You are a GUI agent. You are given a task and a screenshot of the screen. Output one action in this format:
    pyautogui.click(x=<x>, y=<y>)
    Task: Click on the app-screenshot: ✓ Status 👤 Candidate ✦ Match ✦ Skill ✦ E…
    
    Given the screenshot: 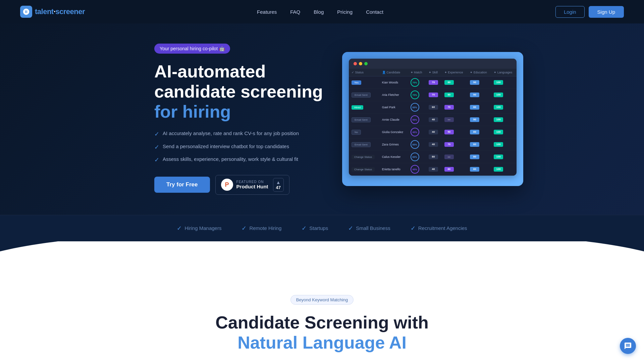 What is the action you would take?
    pyautogui.click(x=433, y=119)
    